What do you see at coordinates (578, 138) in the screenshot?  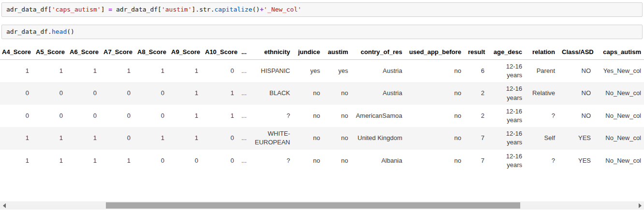 I see `table-cell: YES` at bounding box center [578, 138].